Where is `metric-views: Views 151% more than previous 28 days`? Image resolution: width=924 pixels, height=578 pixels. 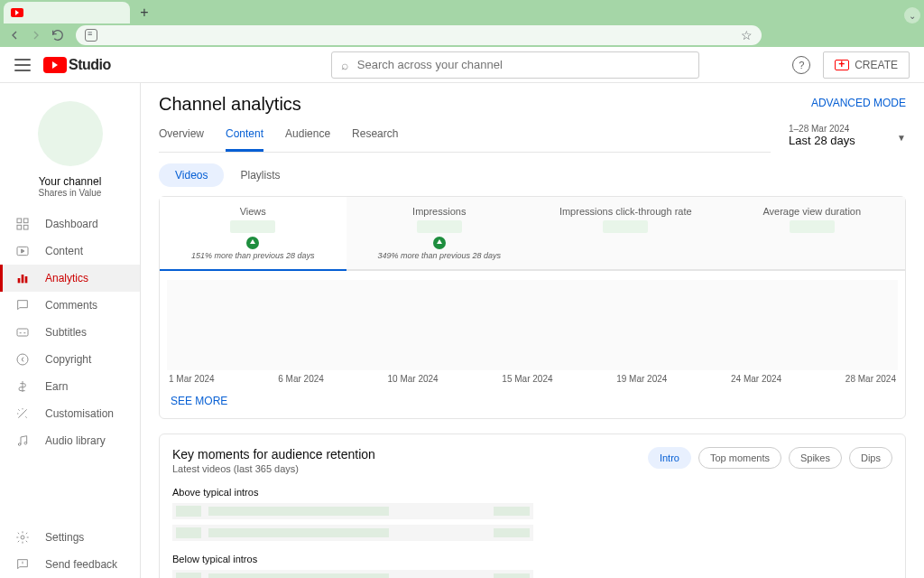 metric-views: Views 151% more than previous 28 days is located at coordinates (253, 233).